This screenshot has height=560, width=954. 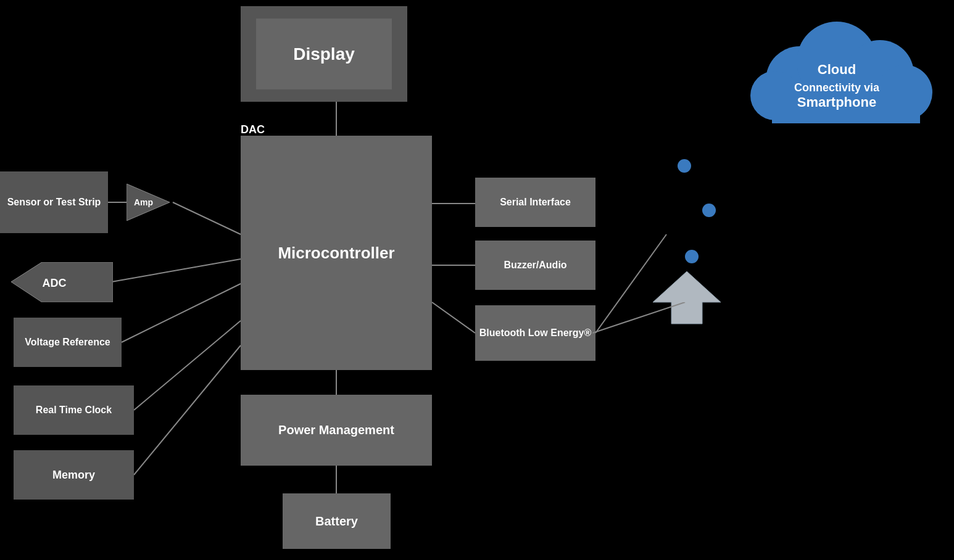 What do you see at coordinates (324, 54) in the screenshot?
I see `display-outer: Display` at bounding box center [324, 54].